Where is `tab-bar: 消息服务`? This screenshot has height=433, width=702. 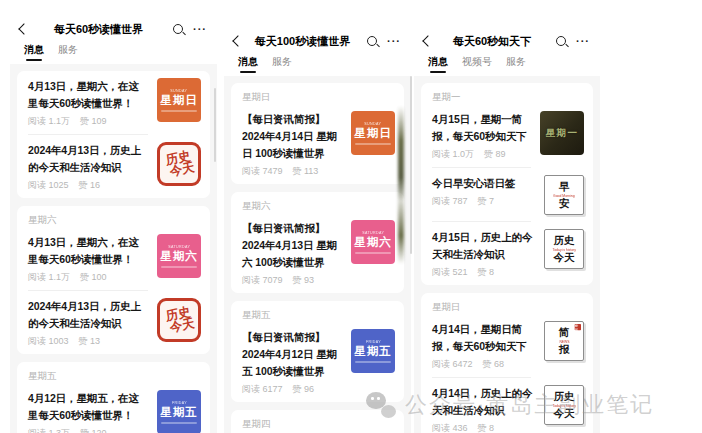
tab-bar: 消息服务 is located at coordinates (114, 52).